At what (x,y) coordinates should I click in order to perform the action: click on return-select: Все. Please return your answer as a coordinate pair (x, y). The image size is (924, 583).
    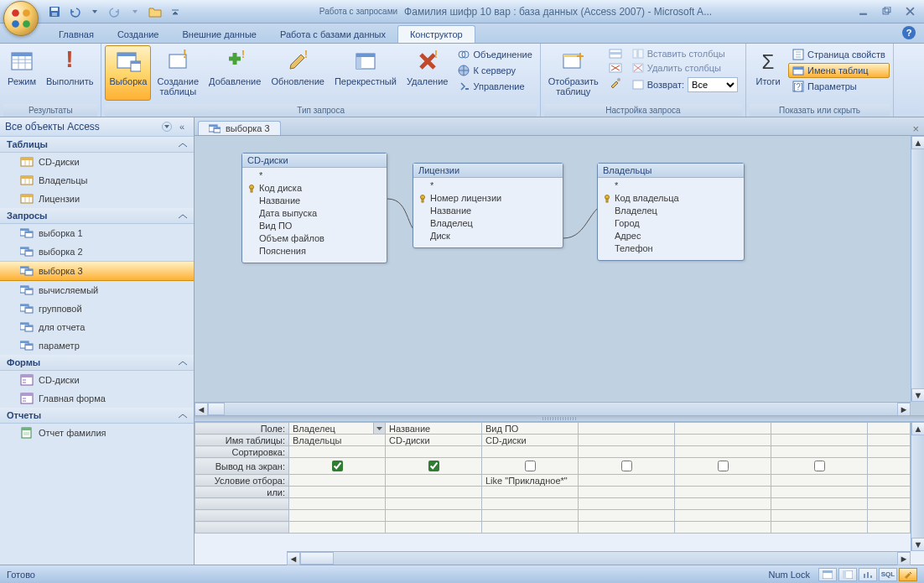
    Looking at the image, I should click on (713, 85).